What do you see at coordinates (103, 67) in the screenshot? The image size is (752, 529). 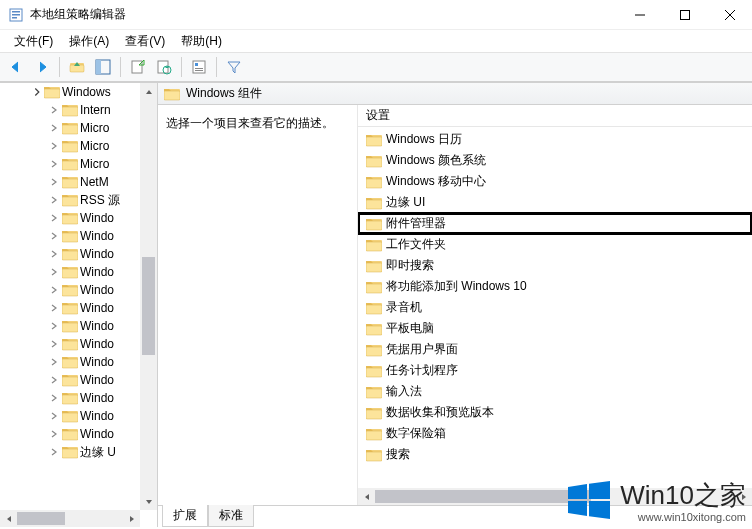 I see `show-hide-tree-button` at bounding box center [103, 67].